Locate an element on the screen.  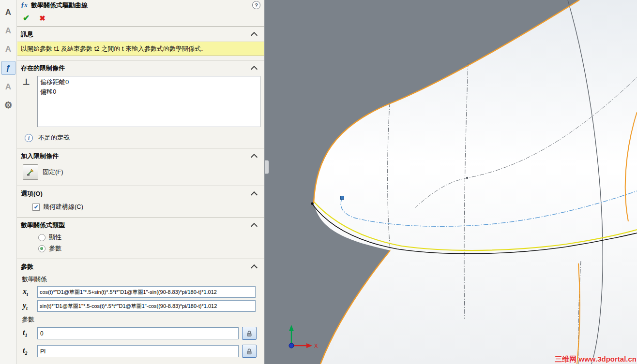
relations-listbox: 偏移距離0 偏移0 is located at coordinates (149, 102).